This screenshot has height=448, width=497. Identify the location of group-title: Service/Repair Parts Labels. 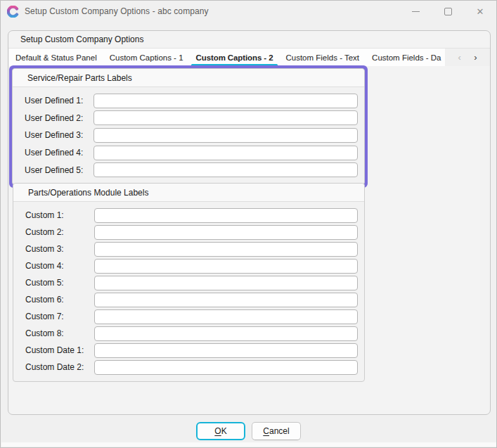
(188, 78).